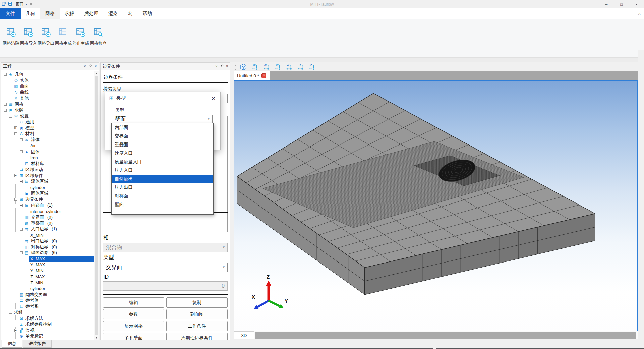  Describe the element at coordinates (12, 344) in the screenshot. I see `bottom-tab-信息: 信息` at that location.